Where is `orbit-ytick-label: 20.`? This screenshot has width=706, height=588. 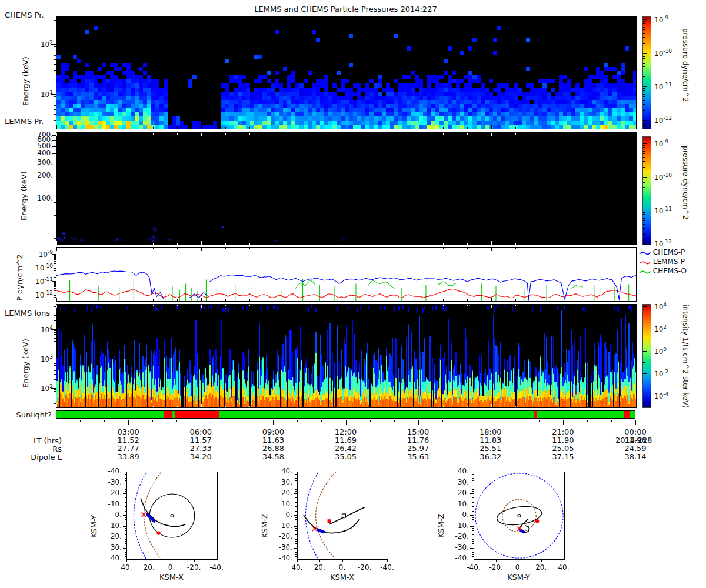
orbit-ytick-label: 20. is located at coordinates (112, 536).